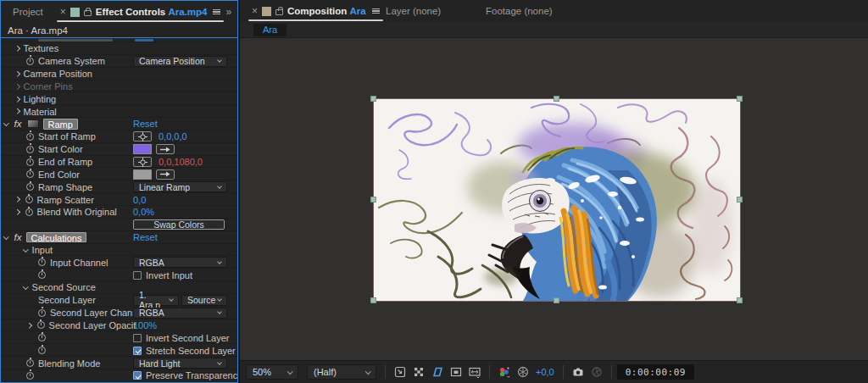 Image resolution: width=868 pixels, height=383 pixels. I want to click on effect-header-ramp: fxRampReset, so click(119, 124).